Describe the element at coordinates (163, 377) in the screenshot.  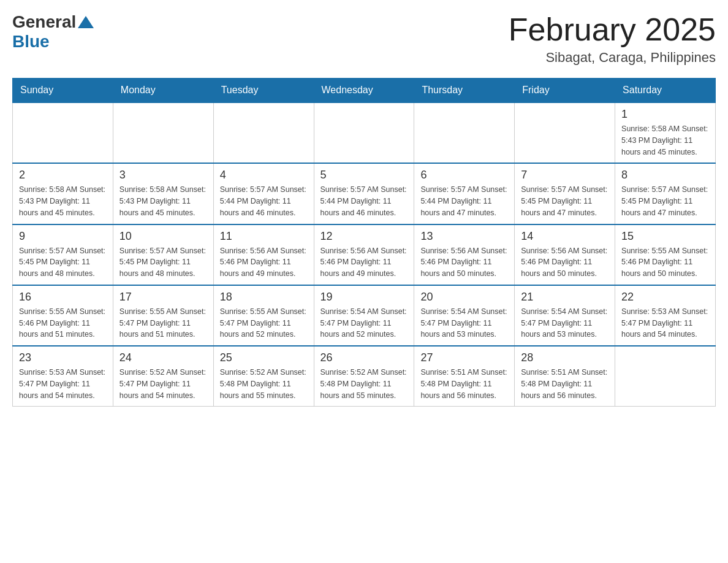
I see `calendar-day-cell: 24Sunrise: 5:52 AM Sunset: 5:47 PM Dayli…` at that location.